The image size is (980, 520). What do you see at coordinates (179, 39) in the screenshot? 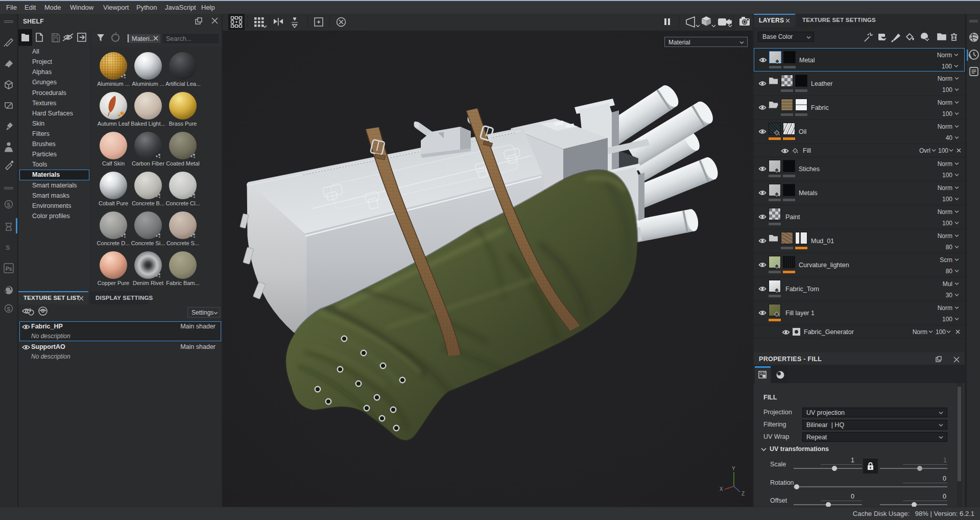
I see `svg-text: Search...` at bounding box center [179, 39].